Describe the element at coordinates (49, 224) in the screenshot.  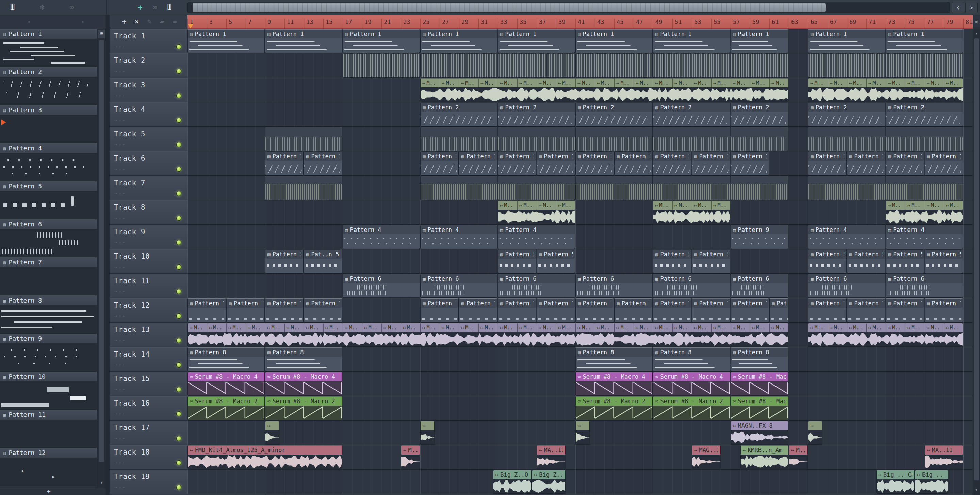
I see `pattern-item-header: ▤Pattern 6` at that location.